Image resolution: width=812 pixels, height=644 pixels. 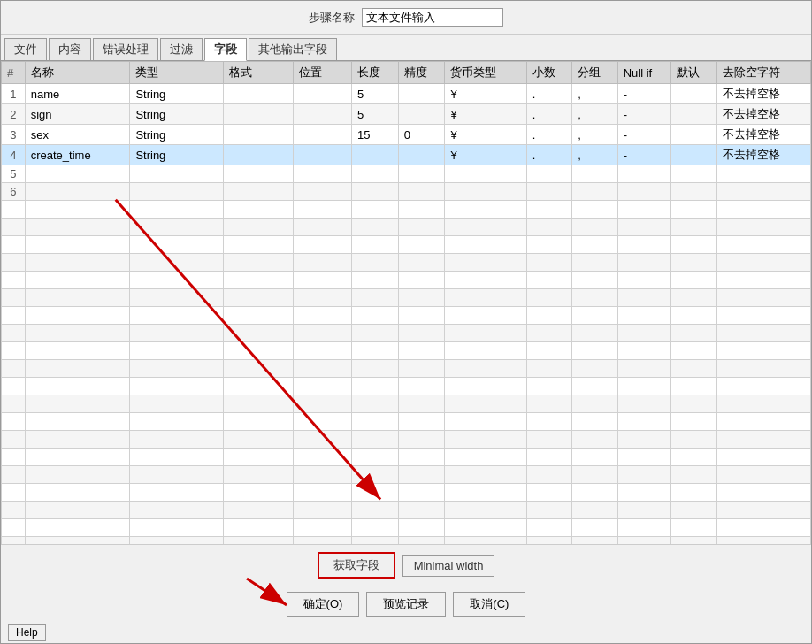 What do you see at coordinates (407, 94) in the screenshot?
I see `table-row: 1nameString5¥.,-不去掉空格` at bounding box center [407, 94].